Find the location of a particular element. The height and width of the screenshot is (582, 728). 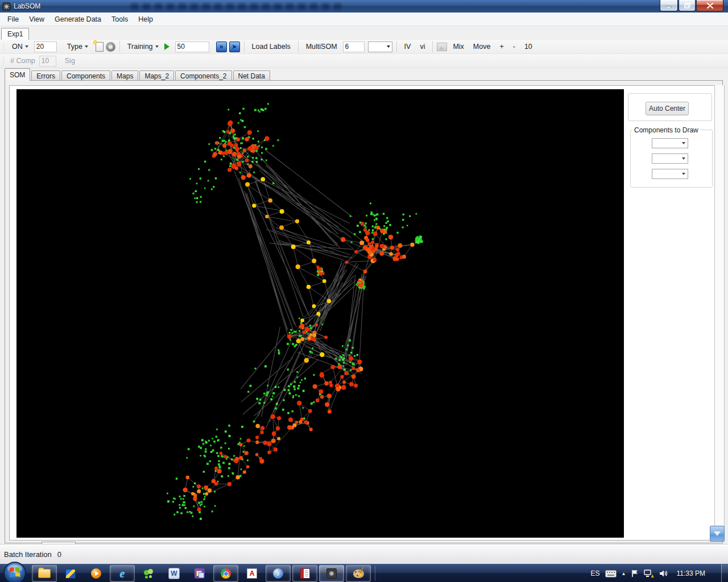

load-labels-button: Load Labels is located at coordinates (271, 47).